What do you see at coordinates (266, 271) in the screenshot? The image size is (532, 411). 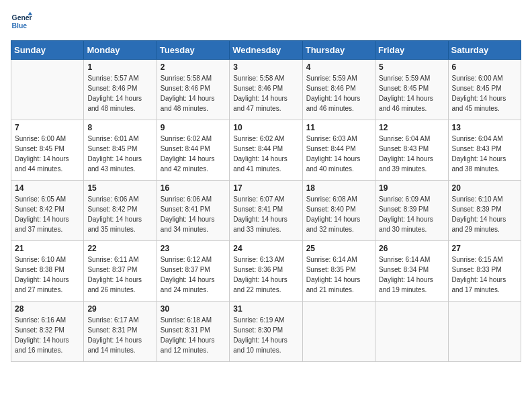 I see `calendar-cell: 24 Sunrise: 6:13 AM Sunset: 8:36 PM Dayl…` at bounding box center [266, 271].